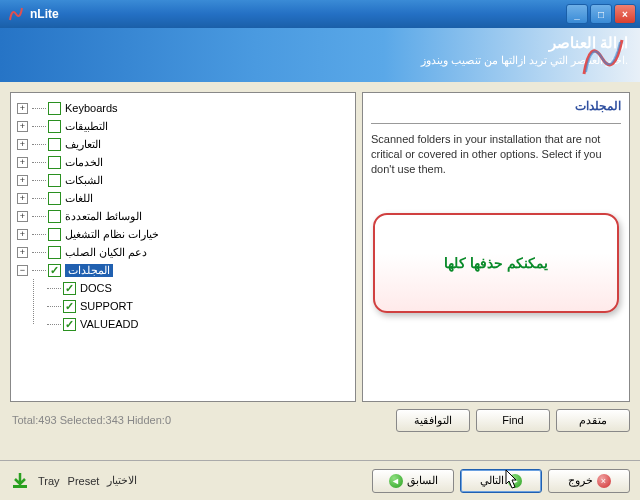  What do you see at coordinates (89, 270) in the screenshot?
I see `tree-node-label: المجلدات` at bounding box center [89, 270].